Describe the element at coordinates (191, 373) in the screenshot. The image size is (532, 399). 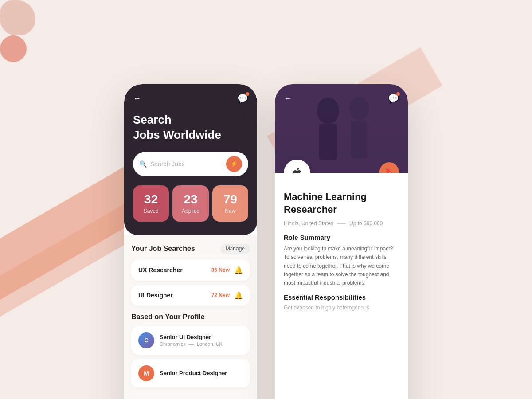
I see `profile-job-item-magnolia: M Senior Product Designer` at that location.